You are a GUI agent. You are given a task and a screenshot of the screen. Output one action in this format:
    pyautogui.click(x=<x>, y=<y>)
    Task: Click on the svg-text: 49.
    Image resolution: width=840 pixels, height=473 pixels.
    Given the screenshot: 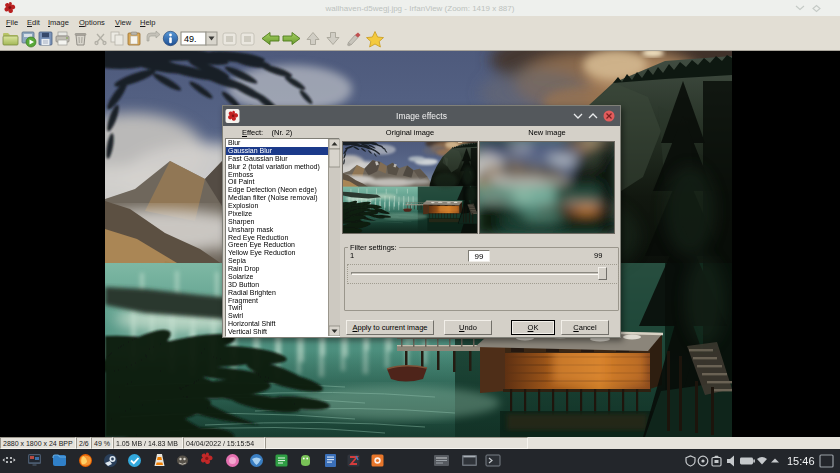 What is the action you would take?
    pyautogui.click(x=190, y=39)
    